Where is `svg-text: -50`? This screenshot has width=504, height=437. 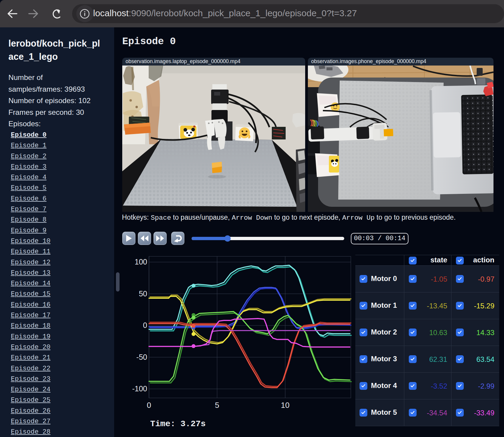 svg-text: -50 is located at coordinates (142, 357).